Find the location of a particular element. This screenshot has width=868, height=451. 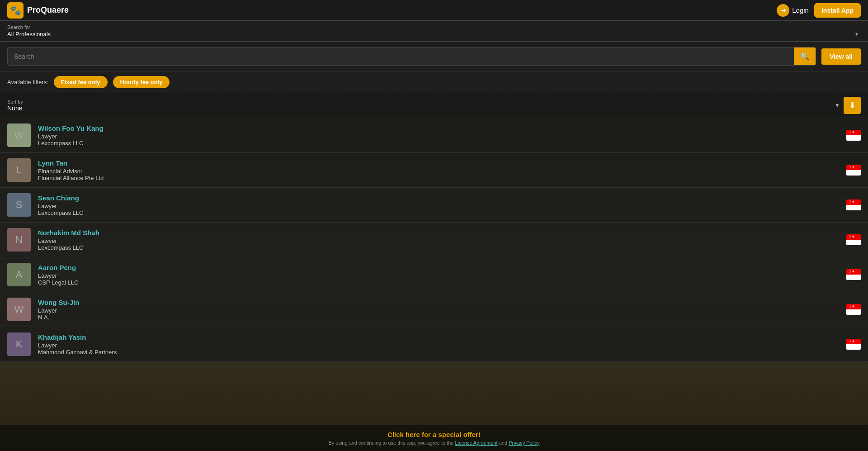

navbar: 🐾 ProQuaere ➜ Login Install App is located at coordinates (434, 10).